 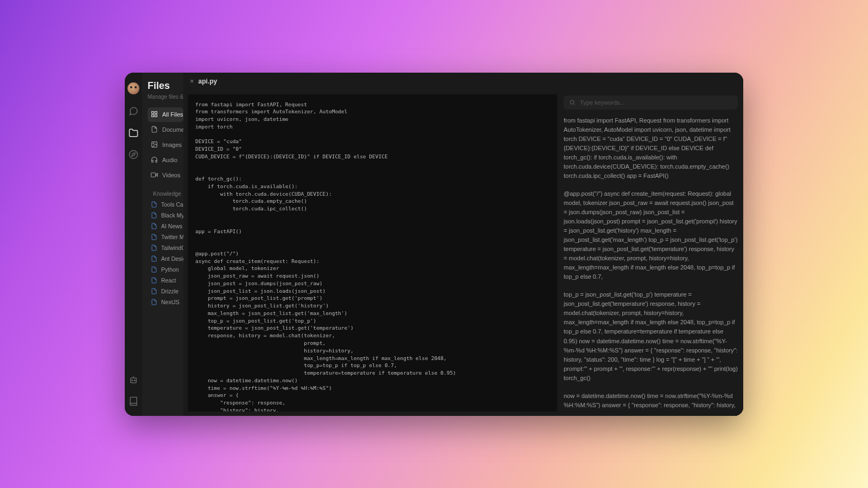 I want to click on doc-item-label: Python, so click(x=170, y=269).